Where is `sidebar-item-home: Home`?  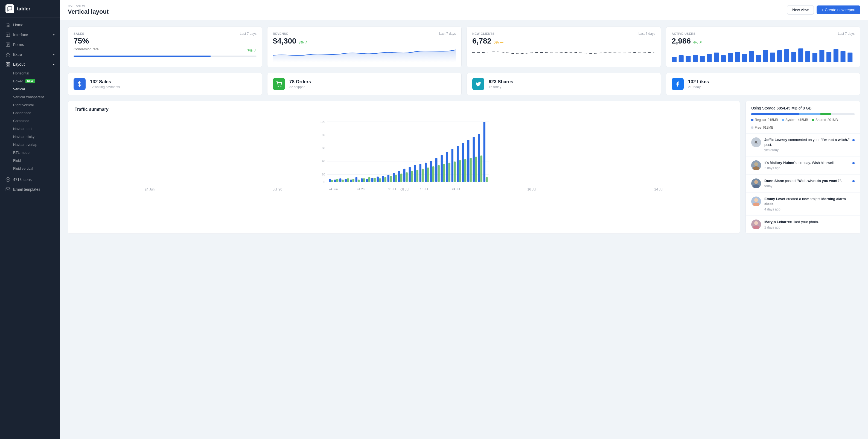 sidebar-item-home: Home is located at coordinates (30, 25).